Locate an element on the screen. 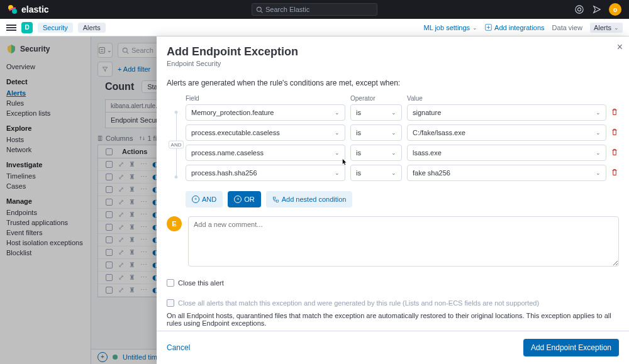 This screenshot has height=364, width=629. nav-toggle-icon is located at coordinates (11, 28).